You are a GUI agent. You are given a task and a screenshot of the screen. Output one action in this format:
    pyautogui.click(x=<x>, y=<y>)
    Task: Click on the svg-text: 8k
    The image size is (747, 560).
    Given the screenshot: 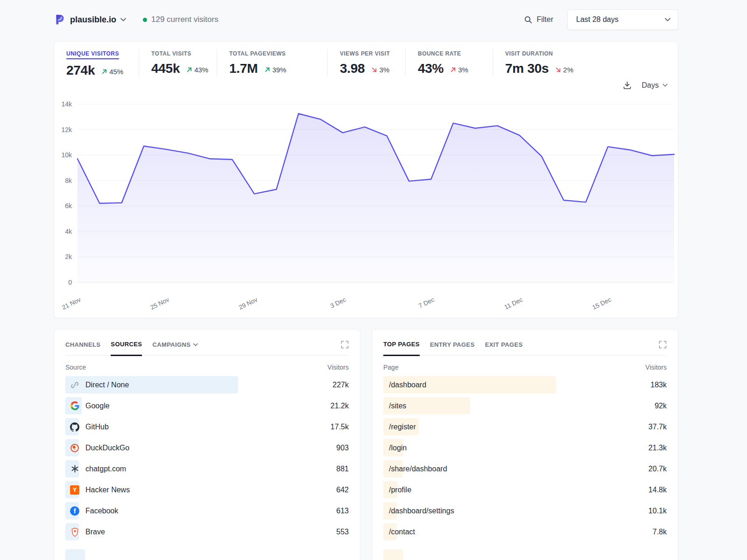 What is the action you would take?
    pyautogui.click(x=69, y=181)
    